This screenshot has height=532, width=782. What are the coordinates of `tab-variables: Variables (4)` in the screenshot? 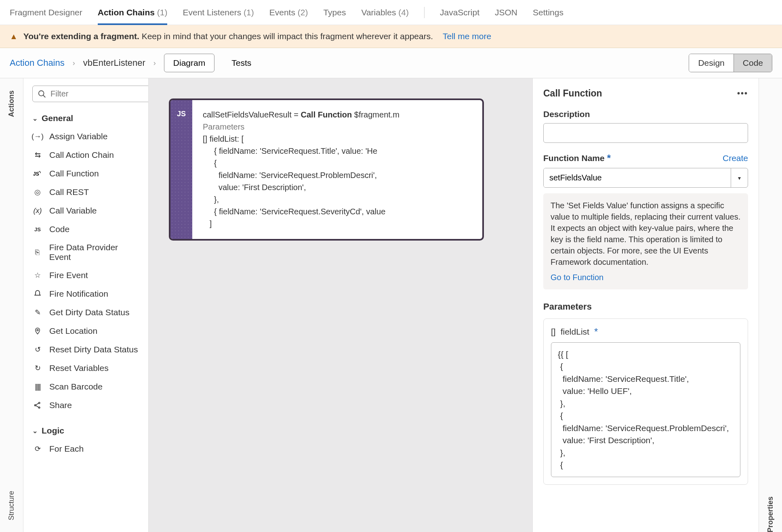 It's located at (385, 13).